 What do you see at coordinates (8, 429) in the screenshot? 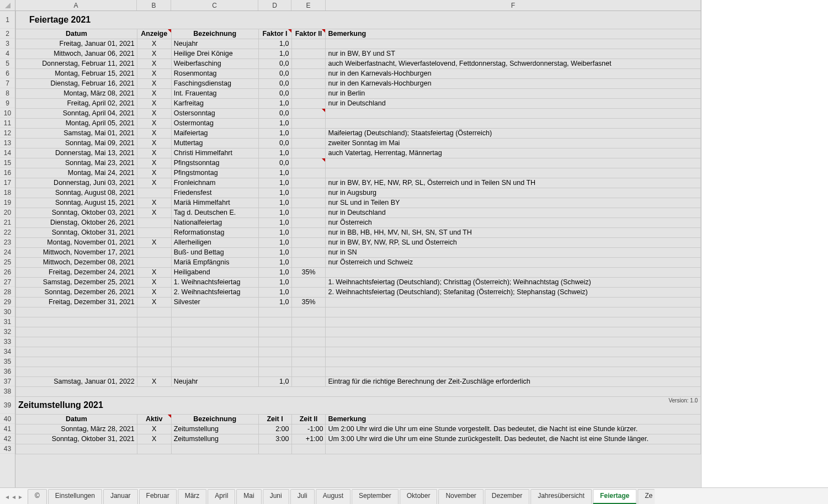
I see `row-header-41: 41` at bounding box center [8, 429].